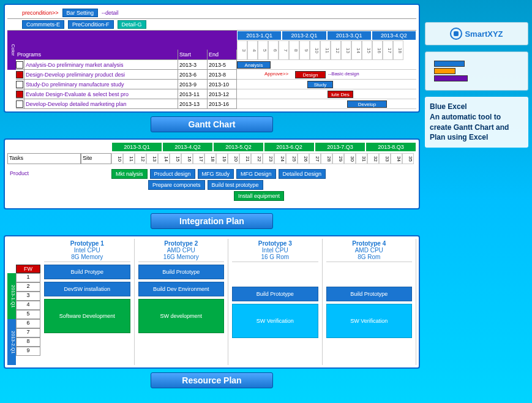 The image size is (532, 403). I want to click on week-header: 17, so click(388, 50).